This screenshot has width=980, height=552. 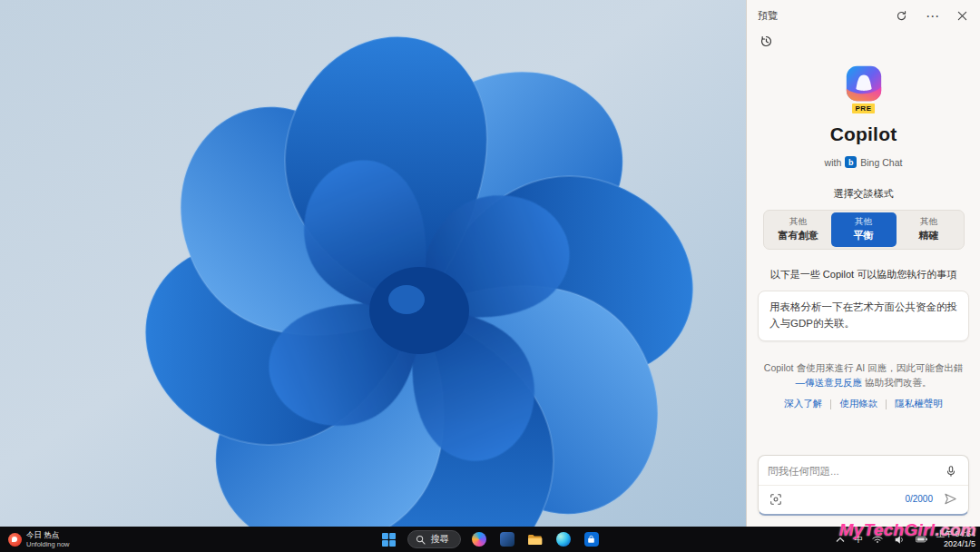 I want to click on store-bag-icon, so click(x=592, y=539).